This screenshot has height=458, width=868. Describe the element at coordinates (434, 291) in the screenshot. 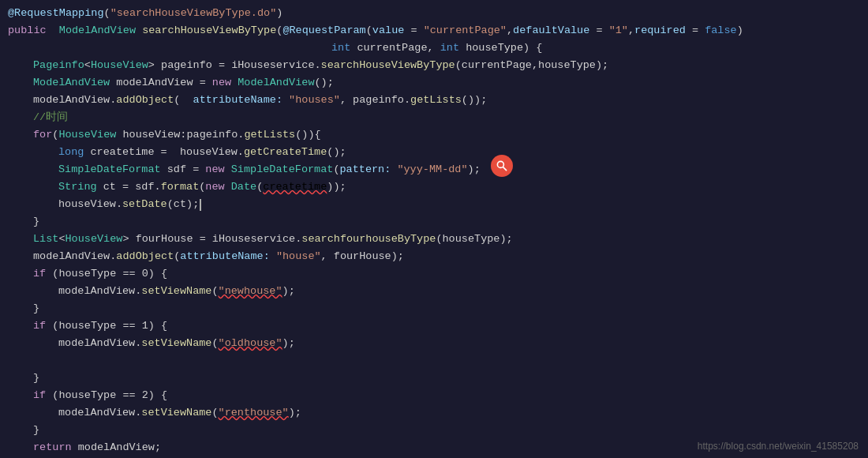

I see `code-line-17: modelAndView.setViewName("newhouse");` at that location.